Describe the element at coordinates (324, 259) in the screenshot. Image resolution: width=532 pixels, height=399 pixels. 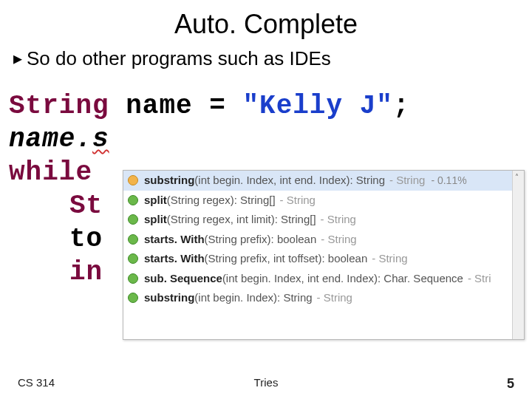
I see `autocomplete-item: starts. With(String prefix, int toffset)…` at that location.